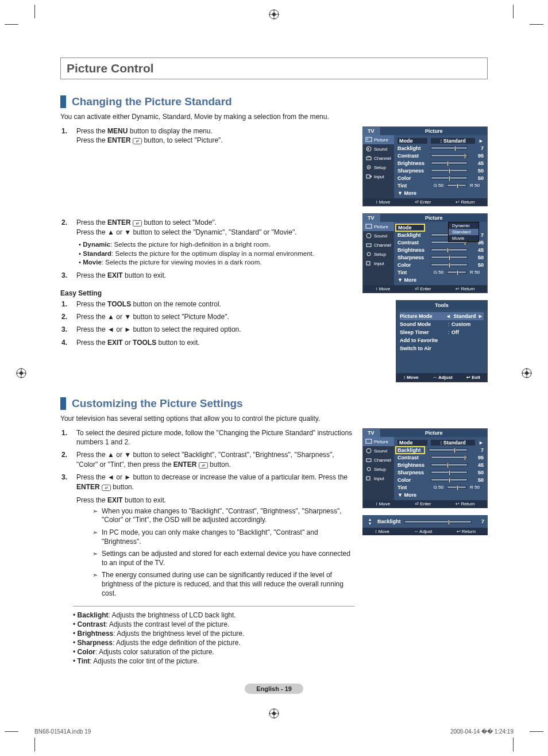 The height and width of the screenshot is (756, 548). What do you see at coordinates (369, 176) in the screenshot?
I see `input-icon` at bounding box center [369, 176].